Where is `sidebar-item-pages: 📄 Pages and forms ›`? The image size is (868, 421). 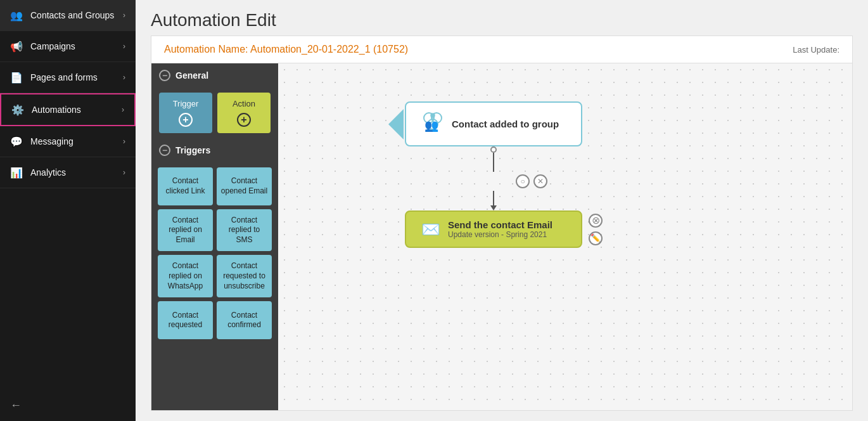 sidebar-item-pages: 📄 Pages and forms › is located at coordinates (68, 77).